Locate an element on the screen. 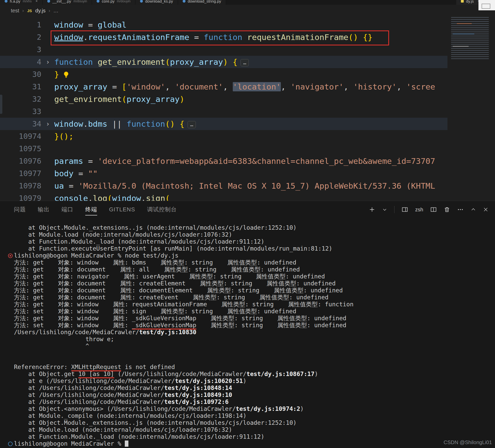 The image size is (495, 448). breadcrumb: test › JS dy.js › … is located at coordinates (248, 11).